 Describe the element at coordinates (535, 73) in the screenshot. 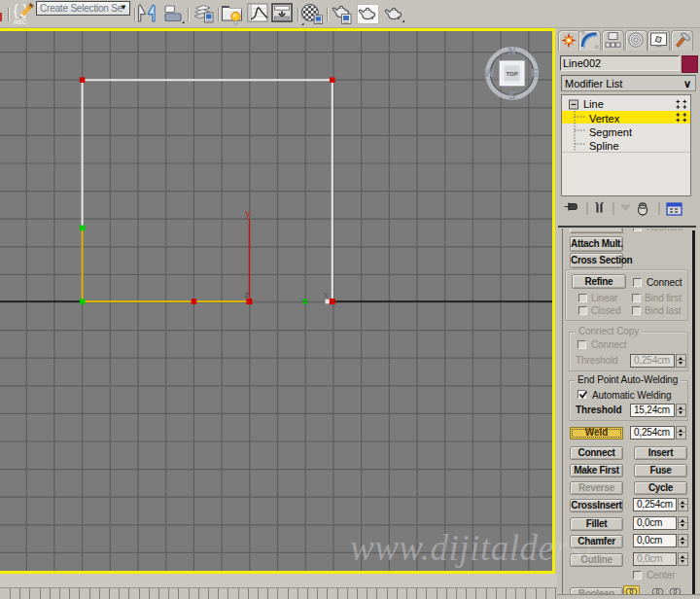

I see `svg-text: E` at that location.